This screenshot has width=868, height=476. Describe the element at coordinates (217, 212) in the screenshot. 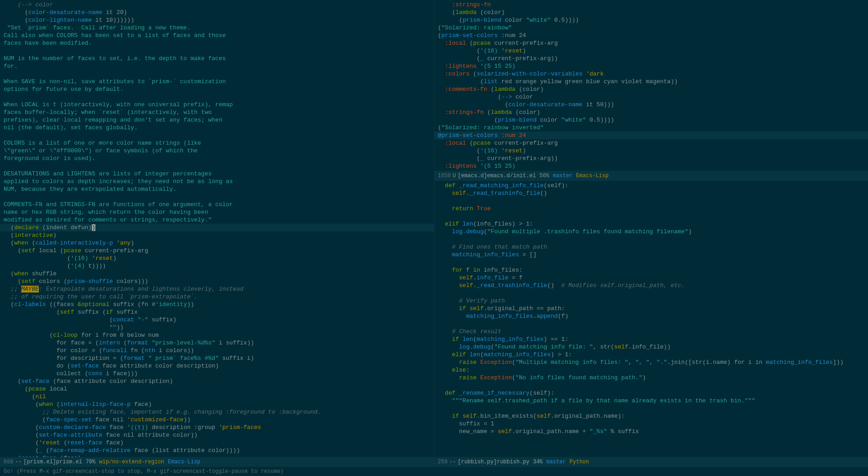

I see `line: name or hex RGB string, which return the…` at that location.